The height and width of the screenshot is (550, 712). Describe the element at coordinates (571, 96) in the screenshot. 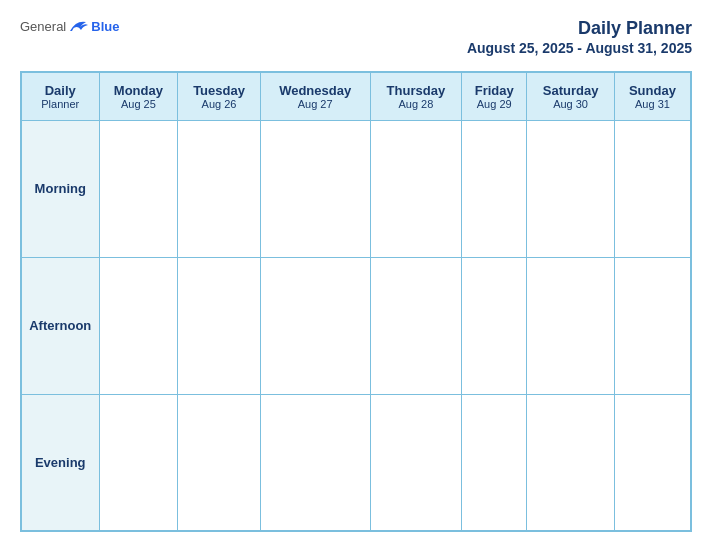

I see `col-header-saturday: Saturday Aug 30` at that location.